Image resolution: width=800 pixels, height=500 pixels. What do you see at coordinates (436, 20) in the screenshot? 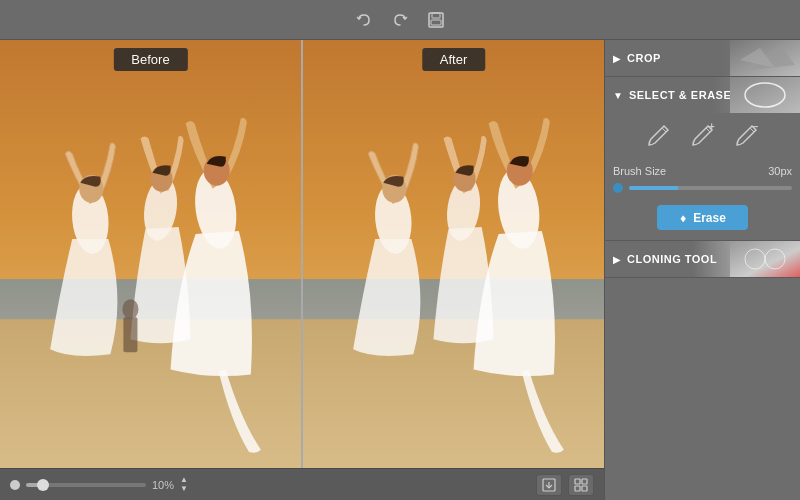
I see `save-button` at bounding box center [436, 20].